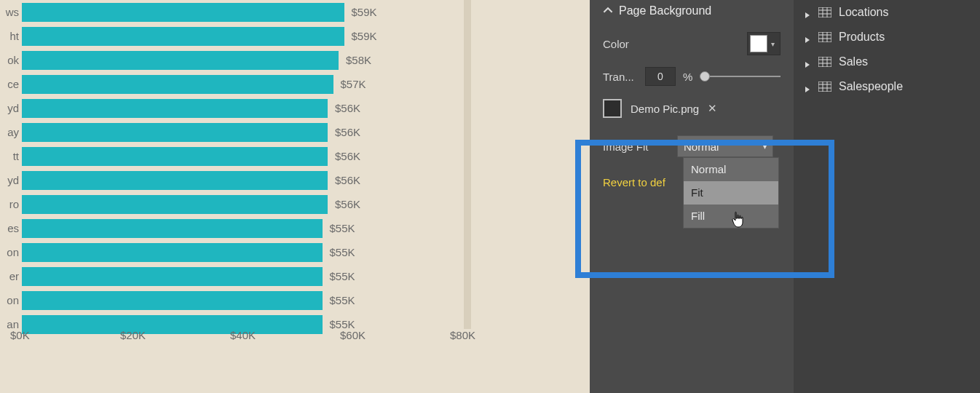 The image size is (980, 393). I want to click on property-color: Color ▾, so click(692, 44).